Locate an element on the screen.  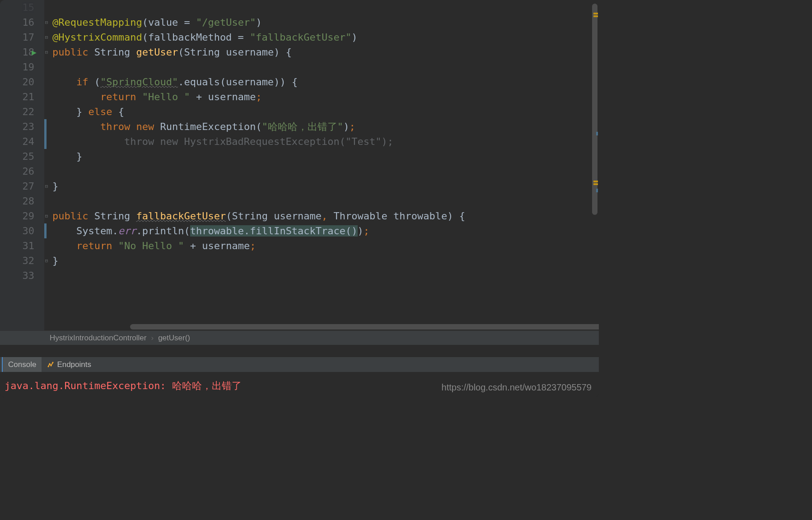
annotation: @HystrixCommand is located at coordinates (98, 37).